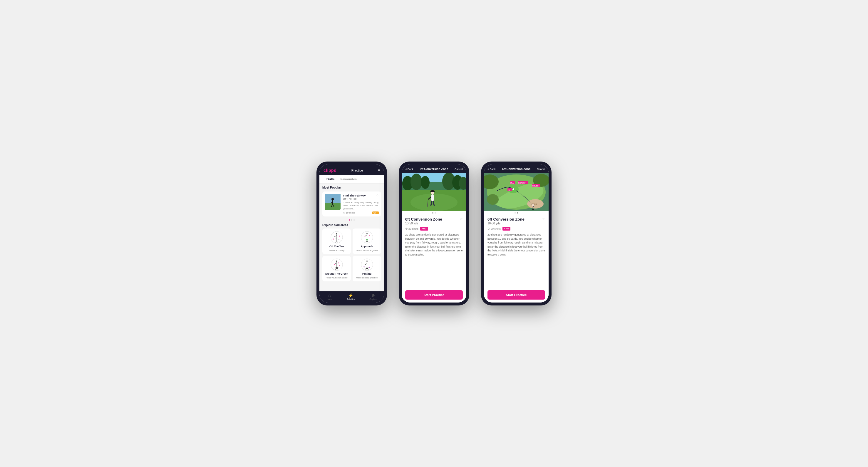  I want to click on drill3-category: ARG, so click(506, 229).